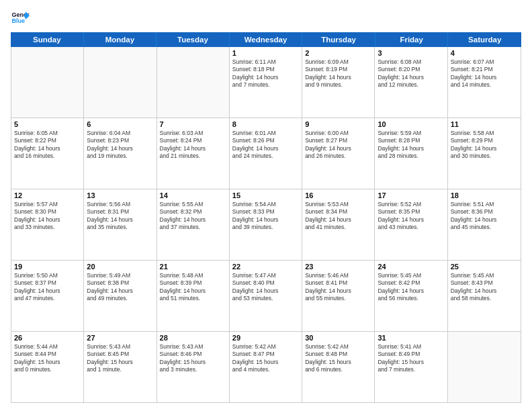  I want to click on cell-text: Sunrise: 5:42 AM Sunset: 8:47 PM Dayligh…, so click(266, 359).